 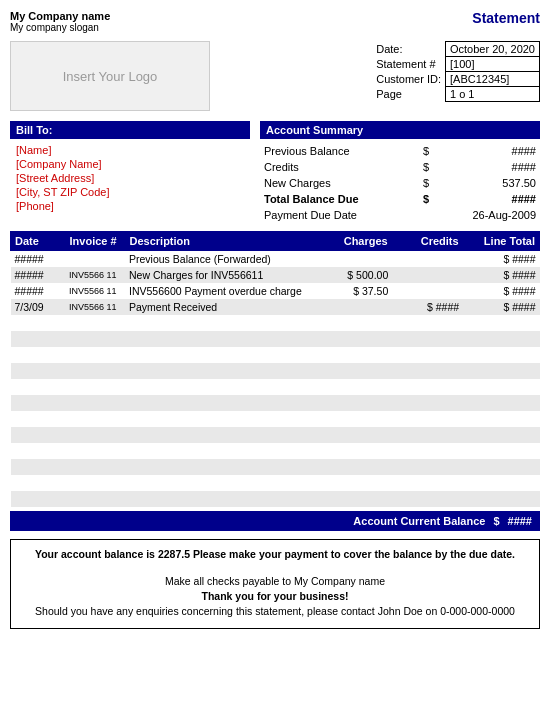 I want to click on balance-label: Account Current Balance, so click(x=419, y=521).